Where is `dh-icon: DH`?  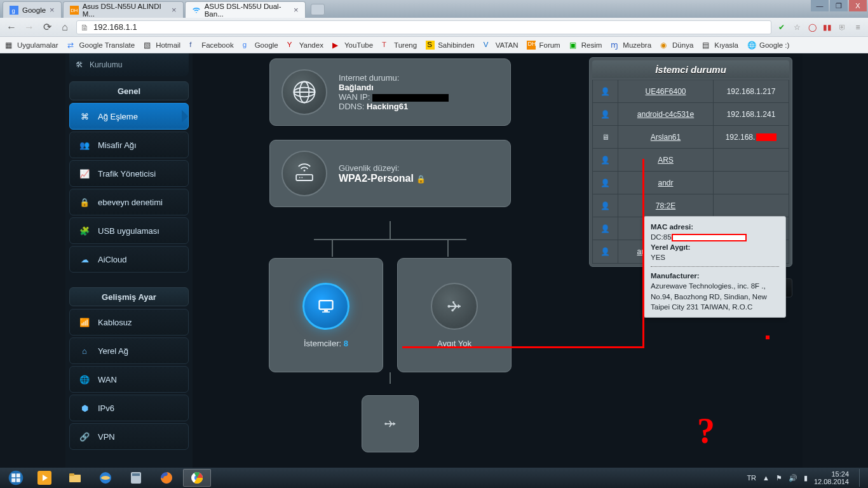 dh-icon: DH is located at coordinates (74, 10).